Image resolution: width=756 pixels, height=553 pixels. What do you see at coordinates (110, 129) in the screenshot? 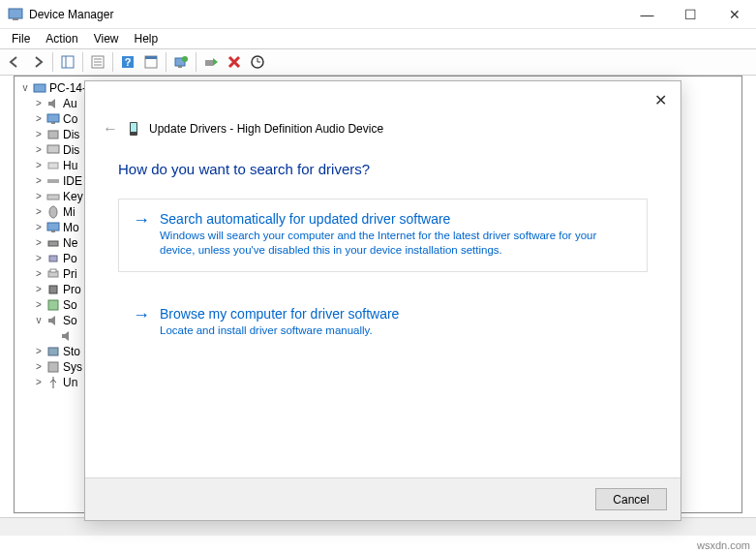
I see `dialog-back-icon: ←` at bounding box center [110, 129].